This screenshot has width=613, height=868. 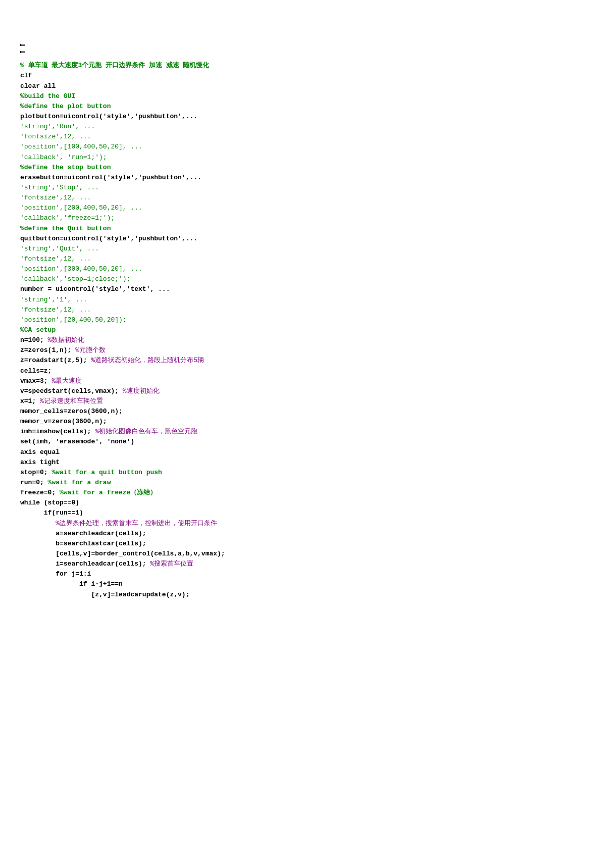 I want to click on line-clf: clf, so click(x=247, y=76).